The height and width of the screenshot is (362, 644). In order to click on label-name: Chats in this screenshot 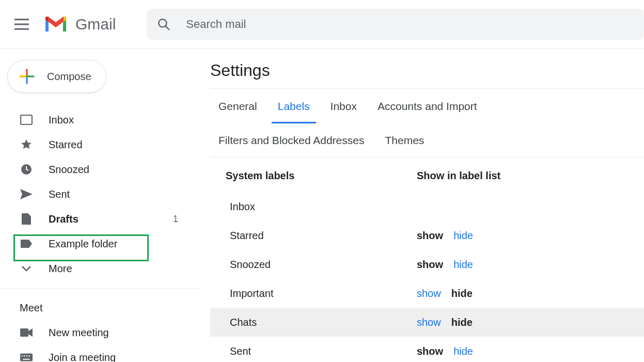, I will do `click(323, 322)`.